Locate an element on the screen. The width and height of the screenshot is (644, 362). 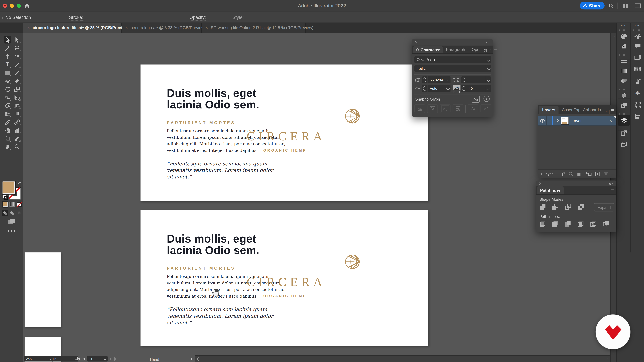
search-icon is located at coordinates (611, 6).